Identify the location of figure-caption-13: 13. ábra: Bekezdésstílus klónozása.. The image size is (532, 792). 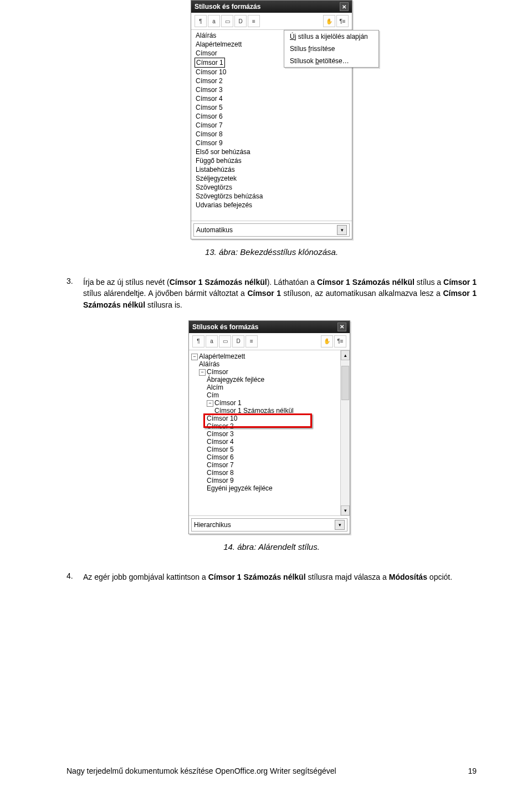
(272, 252).